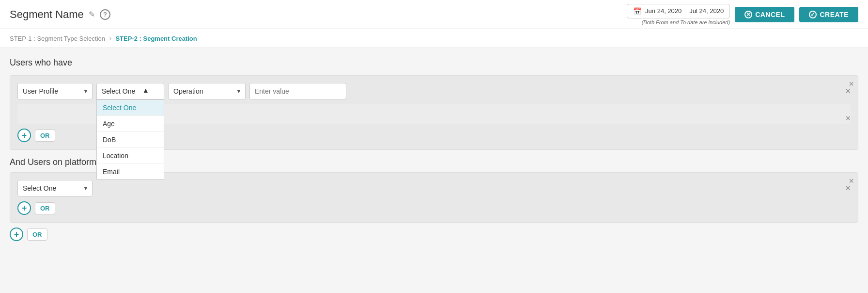 The width and height of the screenshot is (868, 293). Describe the element at coordinates (130, 140) in the screenshot. I see `dropdown-item-dob: DoB` at that location.